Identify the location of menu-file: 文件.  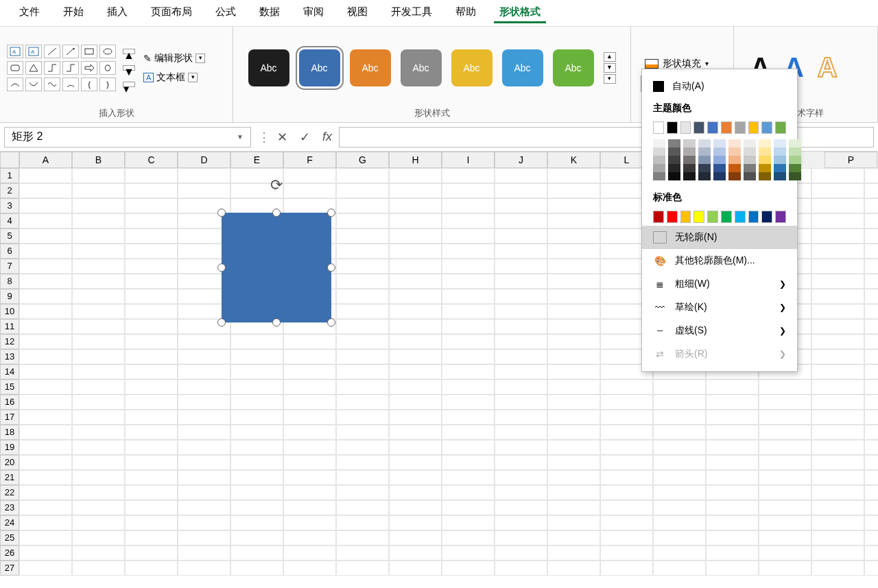
(29, 13).